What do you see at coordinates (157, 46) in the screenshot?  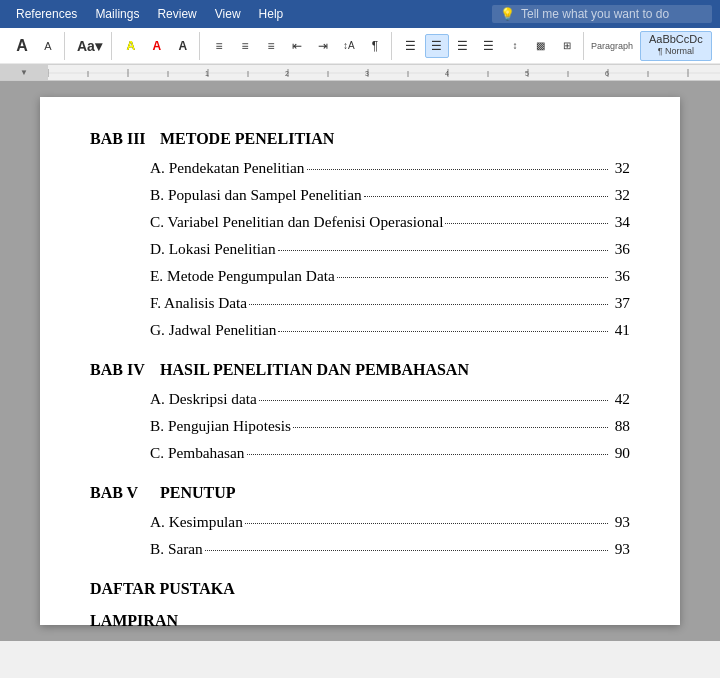 I see `font-color-button: A` at bounding box center [157, 46].